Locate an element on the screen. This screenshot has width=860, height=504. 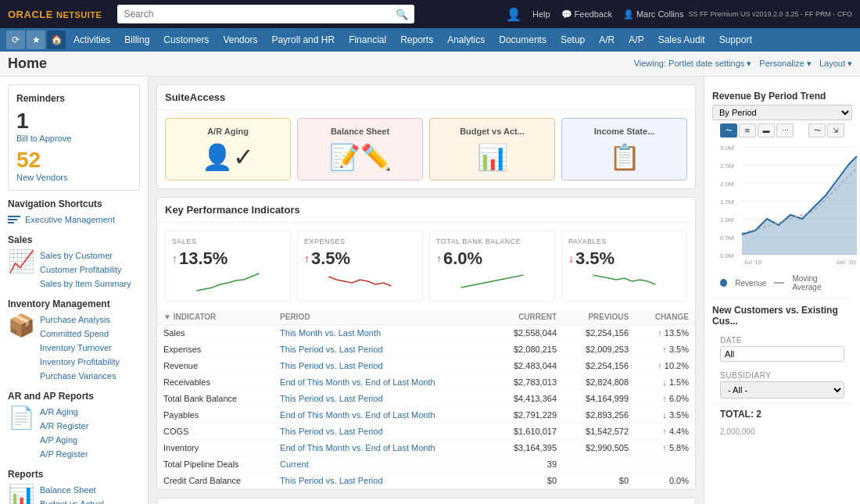
cell-change: ↑ 13.5% is located at coordinates (665, 333).